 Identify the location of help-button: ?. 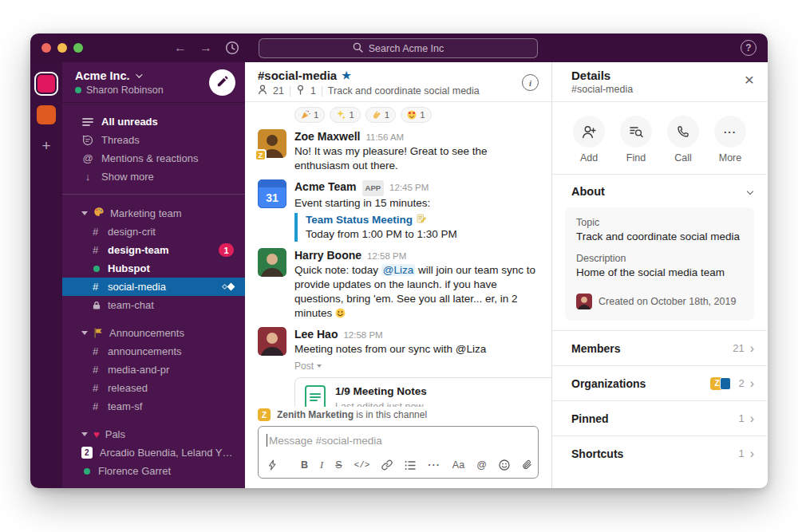
(749, 48).